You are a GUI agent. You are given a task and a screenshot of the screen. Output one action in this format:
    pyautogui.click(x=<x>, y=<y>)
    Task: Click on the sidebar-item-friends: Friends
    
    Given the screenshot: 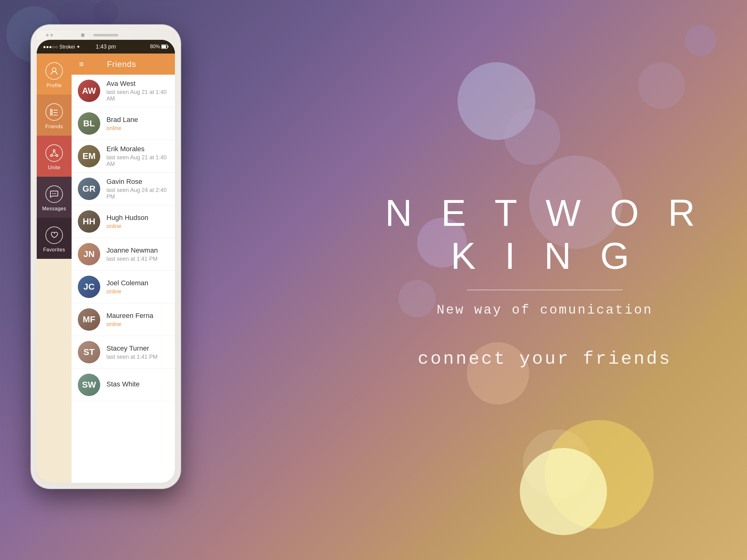 What is the action you would take?
    pyautogui.click(x=54, y=115)
    